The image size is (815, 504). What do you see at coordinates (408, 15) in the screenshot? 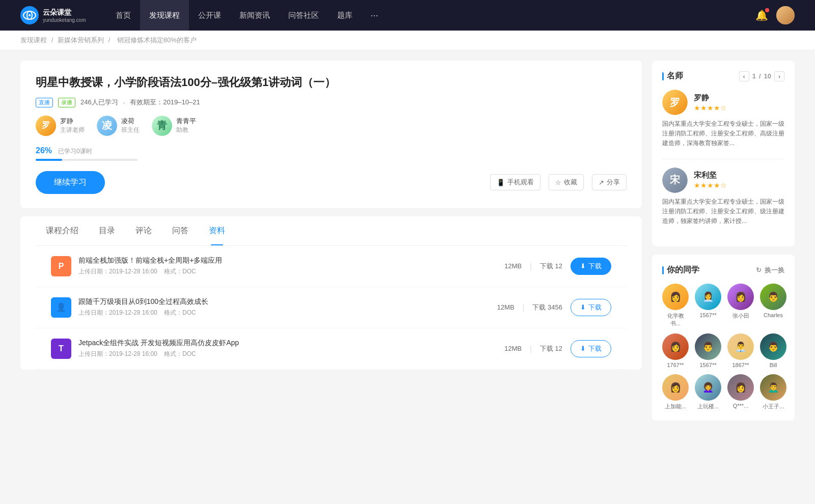
I see `header: 云朵课堂 yunduoketang.com 首页 发现课程 公开课 新闻资讯 问…` at bounding box center [408, 15].